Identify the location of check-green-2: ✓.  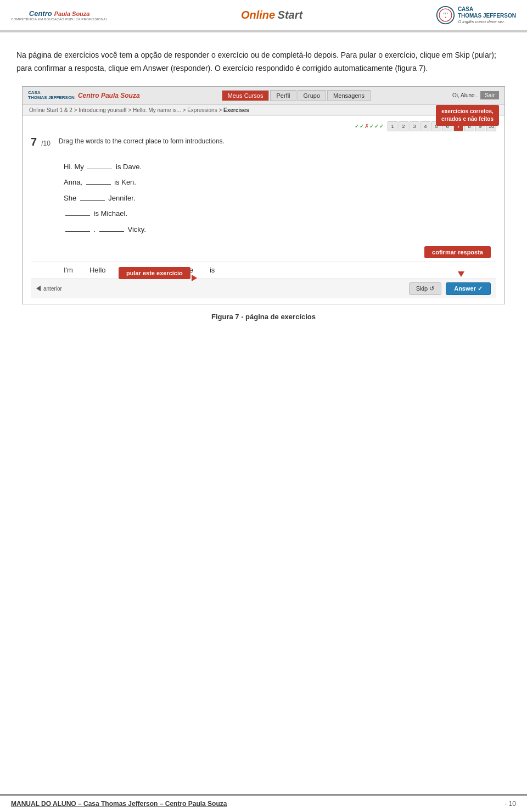
(362, 126).